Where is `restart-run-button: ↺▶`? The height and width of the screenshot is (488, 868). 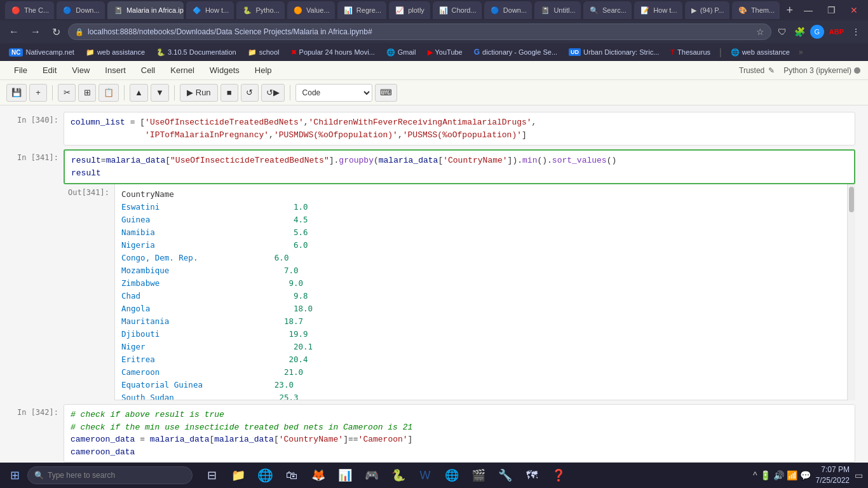
restart-run-button: ↺▶ is located at coordinates (273, 93).